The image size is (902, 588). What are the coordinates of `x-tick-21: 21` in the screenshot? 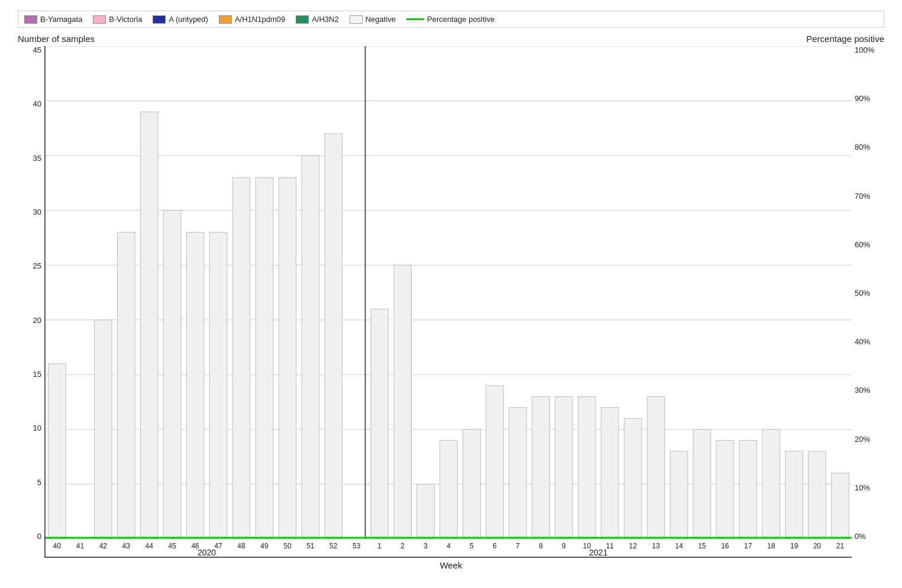 It's located at (840, 546).